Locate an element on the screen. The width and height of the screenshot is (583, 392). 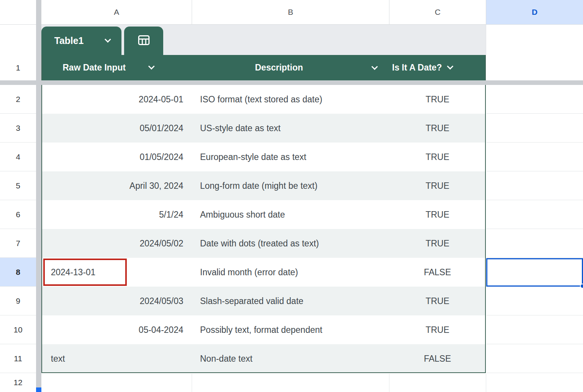
cell-d3 is located at coordinates (535, 128).